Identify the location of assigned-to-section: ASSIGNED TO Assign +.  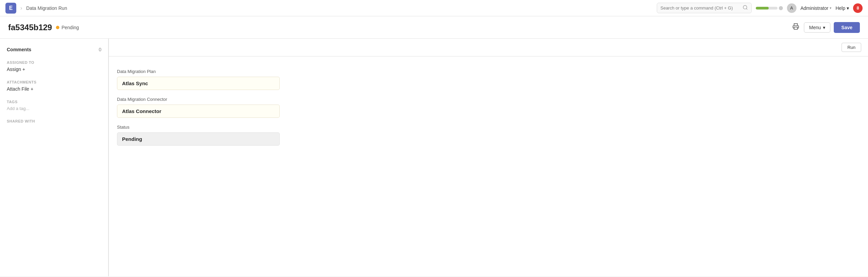
(54, 66).